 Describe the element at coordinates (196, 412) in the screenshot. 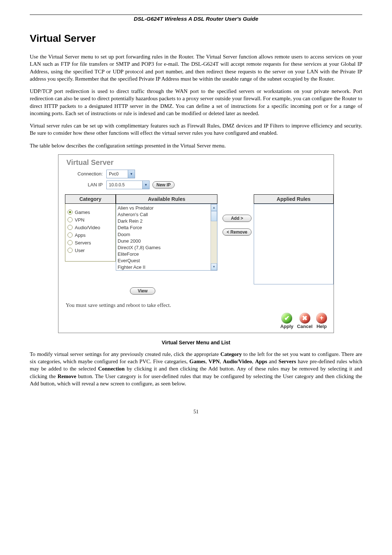

I see `page-number: 51` at that location.